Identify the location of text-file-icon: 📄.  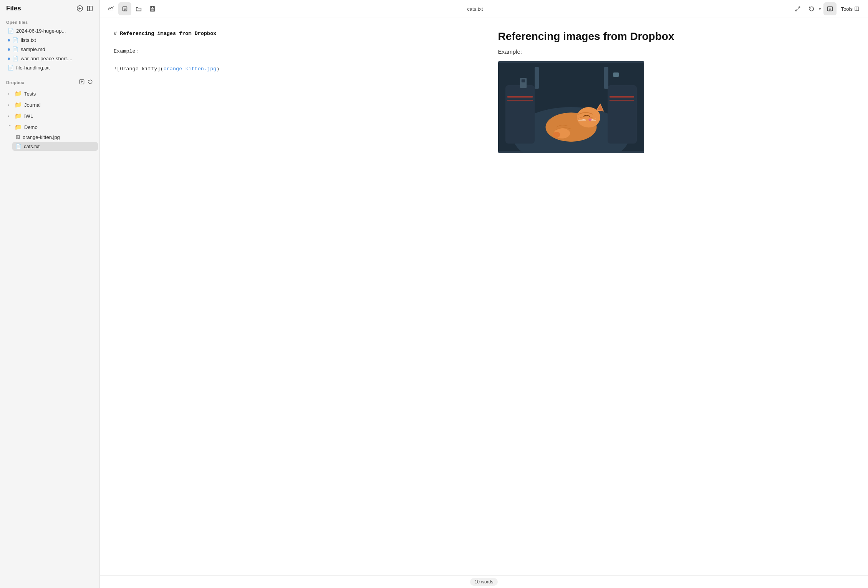
(18, 147).